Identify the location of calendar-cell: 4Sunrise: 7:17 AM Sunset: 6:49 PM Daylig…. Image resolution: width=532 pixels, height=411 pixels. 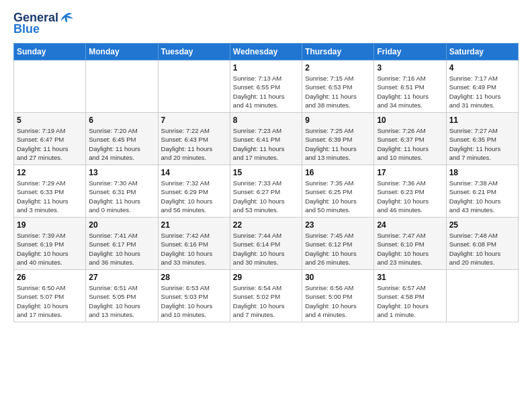
(482, 87).